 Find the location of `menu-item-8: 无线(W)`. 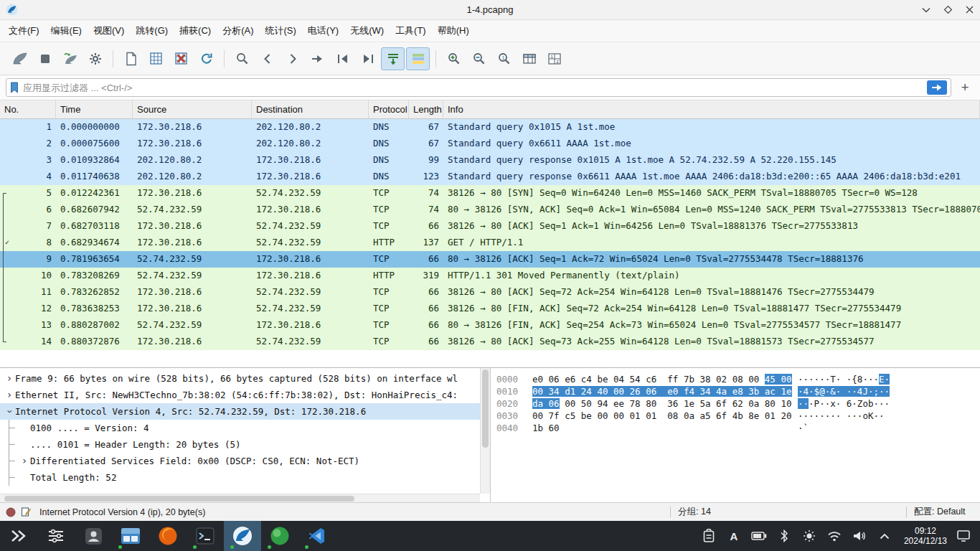

menu-item-8: 无线(W) is located at coordinates (367, 31).